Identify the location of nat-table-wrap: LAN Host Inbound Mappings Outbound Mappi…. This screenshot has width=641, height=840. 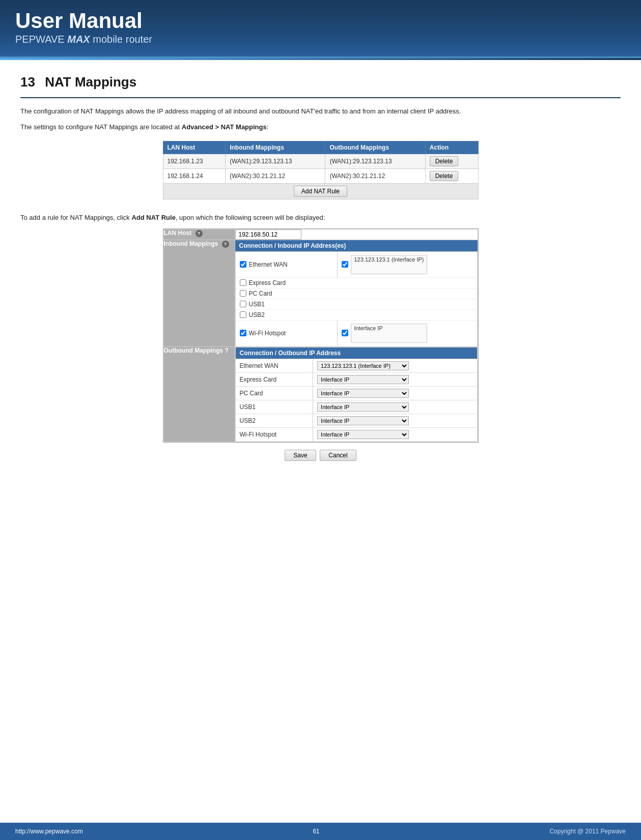
(321, 170).